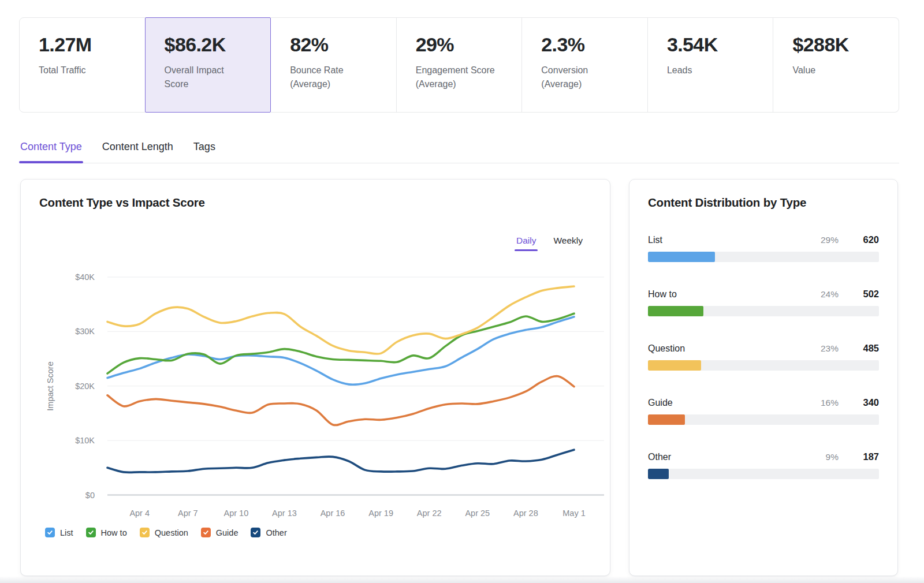  Describe the element at coordinates (219, 532) in the screenshot. I see `legend-item-guide: Guide` at that location.